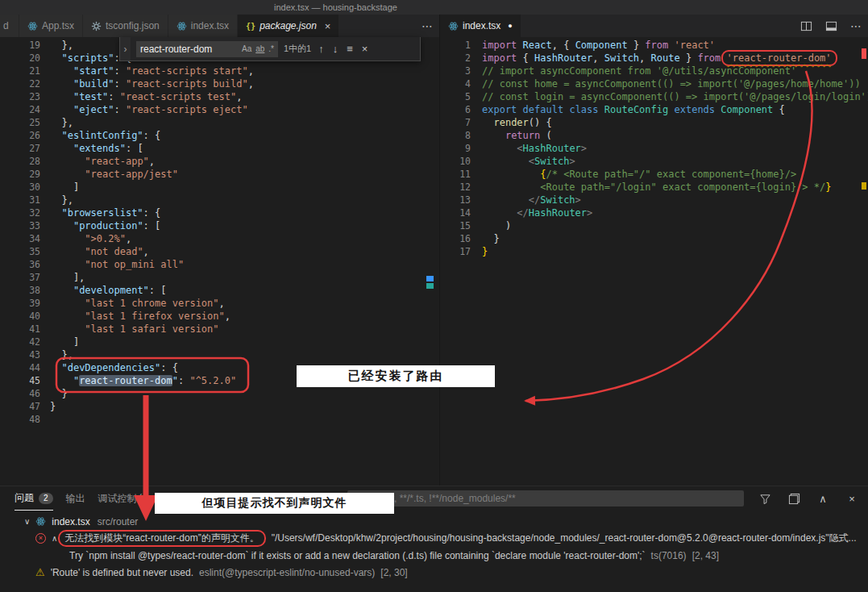  Describe the element at coordinates (765, 498) in the screenshot. I see `filter-icon` at that location.